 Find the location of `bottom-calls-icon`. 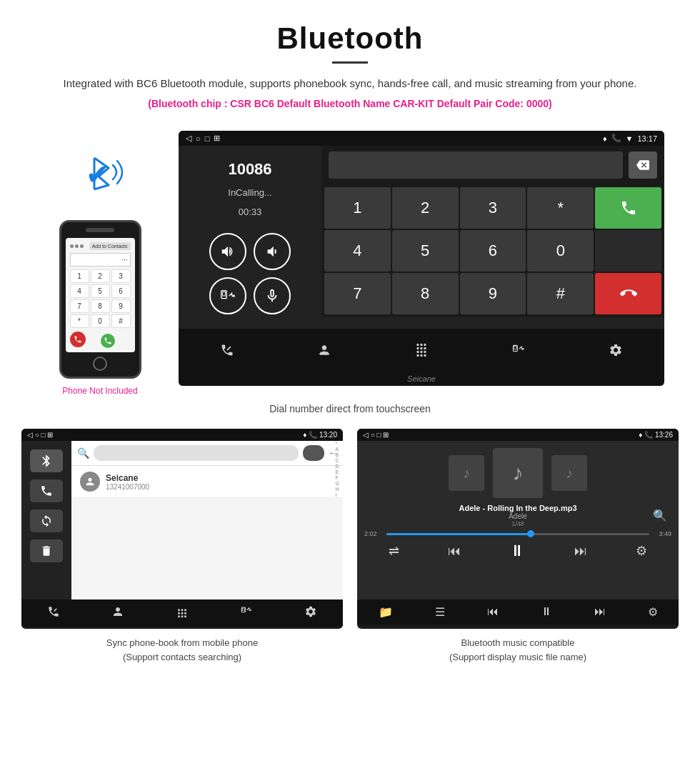

bottom-calls-icon is located at coordinates (227, 350).